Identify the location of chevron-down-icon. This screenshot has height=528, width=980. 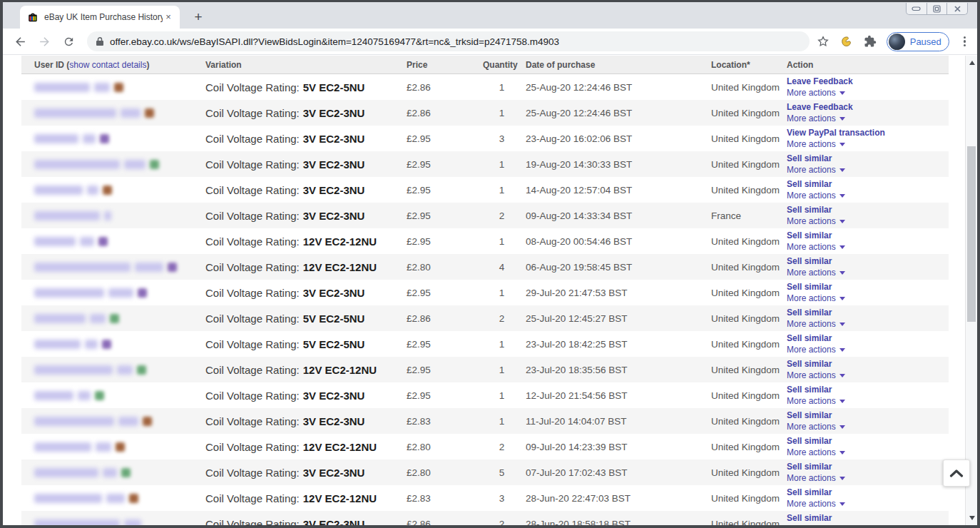
(842, 273).